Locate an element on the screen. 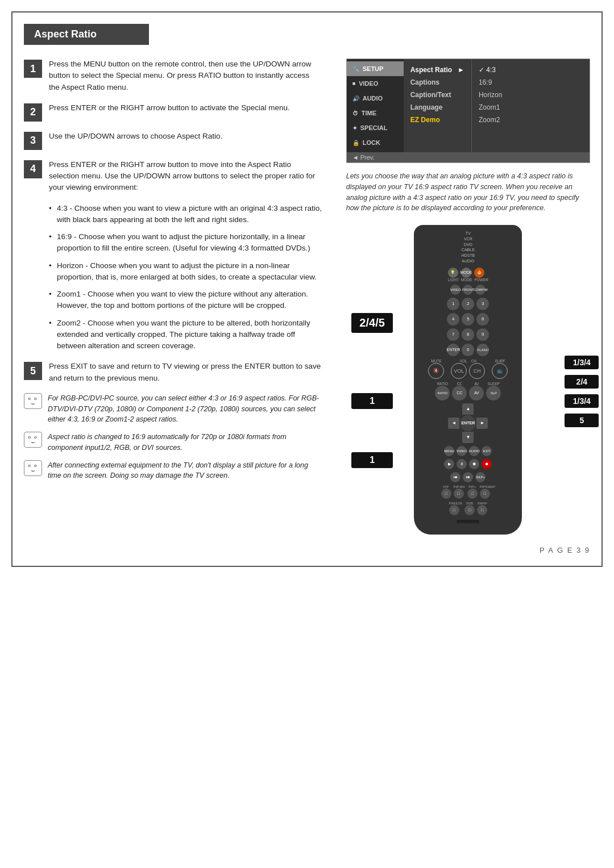 The image size is (614, 868). callout-134: 1/3/4 is located at coordinates (582, 362).